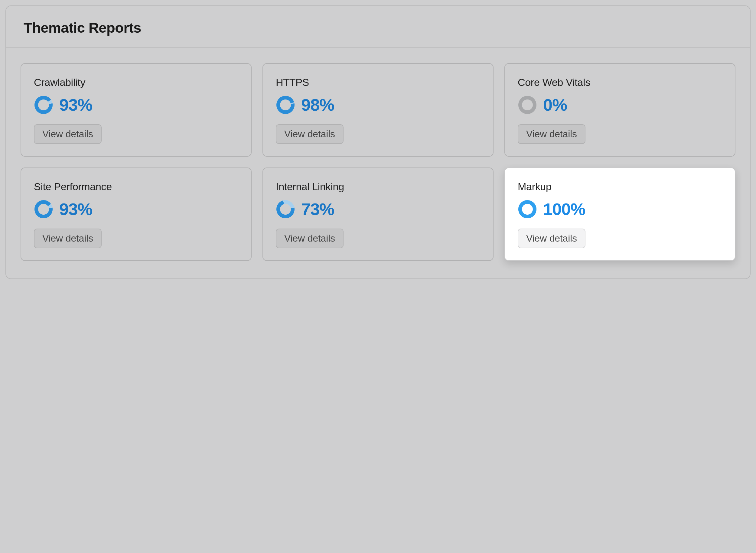 The height and width of the screenshot is (553, 756). Describe the element at coordinates (378, 27) in the screenshot. I see `panel-header: Thematic Reports` at that location.